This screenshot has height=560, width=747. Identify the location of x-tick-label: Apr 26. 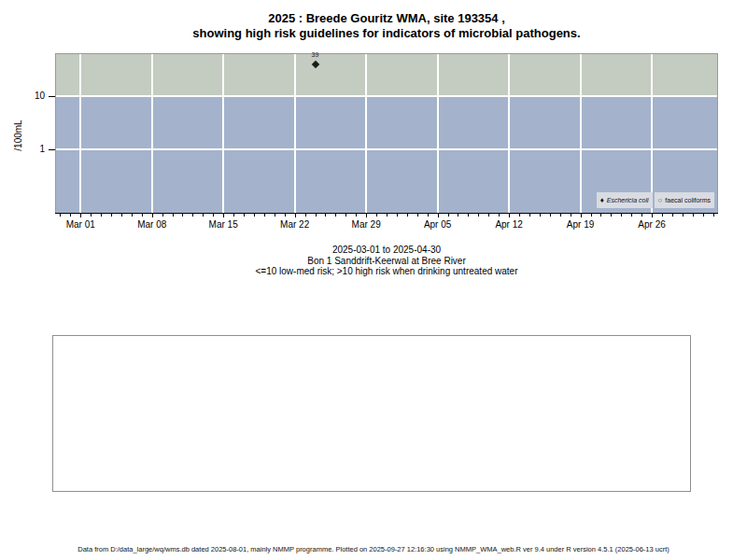
(652, 224).